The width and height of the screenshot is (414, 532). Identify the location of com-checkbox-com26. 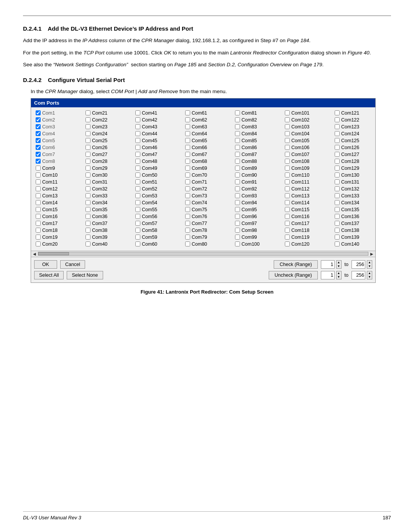
(88, 147).